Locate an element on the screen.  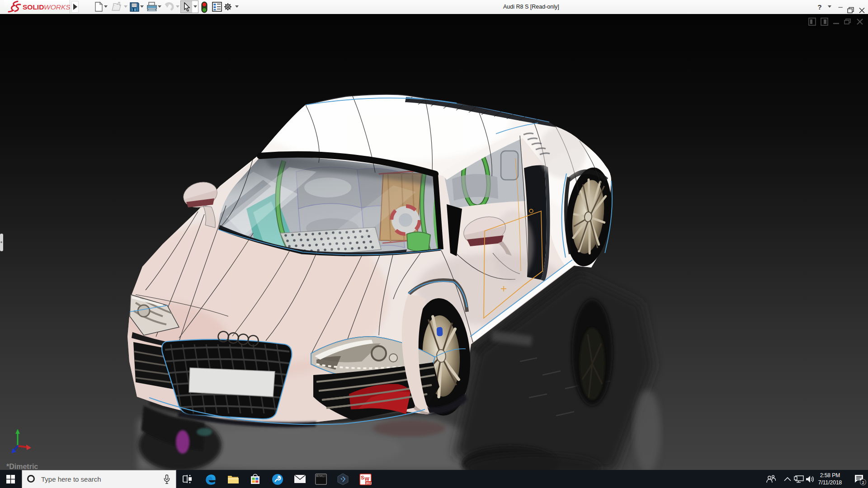
svg-text: 2017 is located at coordinates (369, 483).